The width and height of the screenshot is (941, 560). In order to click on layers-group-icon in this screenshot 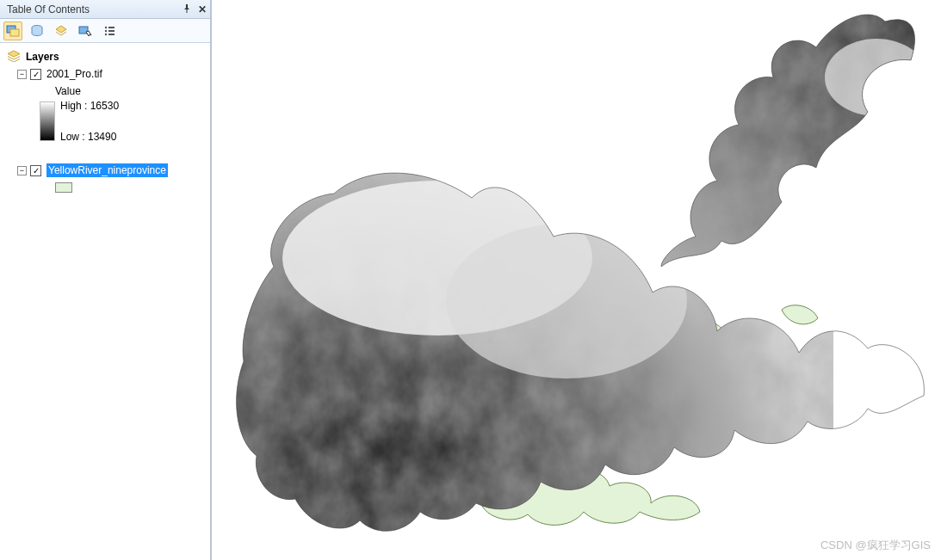, I will do `click(14, 57)`.